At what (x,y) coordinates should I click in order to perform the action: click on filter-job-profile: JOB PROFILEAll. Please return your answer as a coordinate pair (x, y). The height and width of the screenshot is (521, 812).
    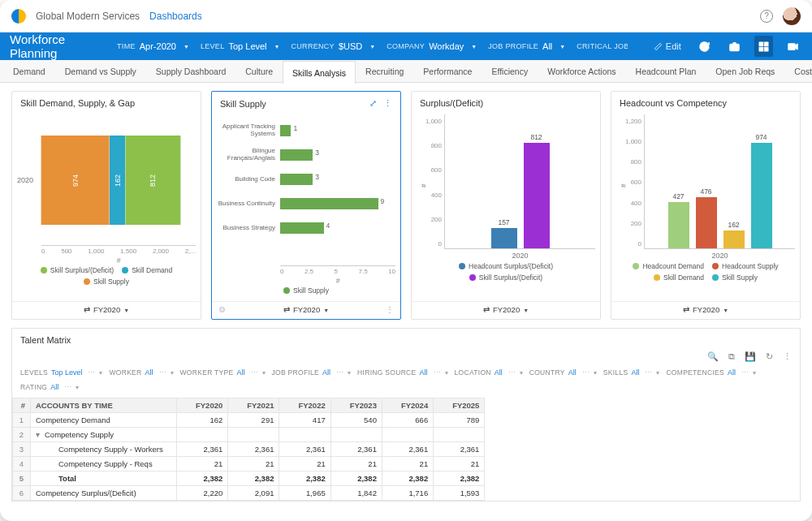
    Looking at the image, I should click on (526, 46).